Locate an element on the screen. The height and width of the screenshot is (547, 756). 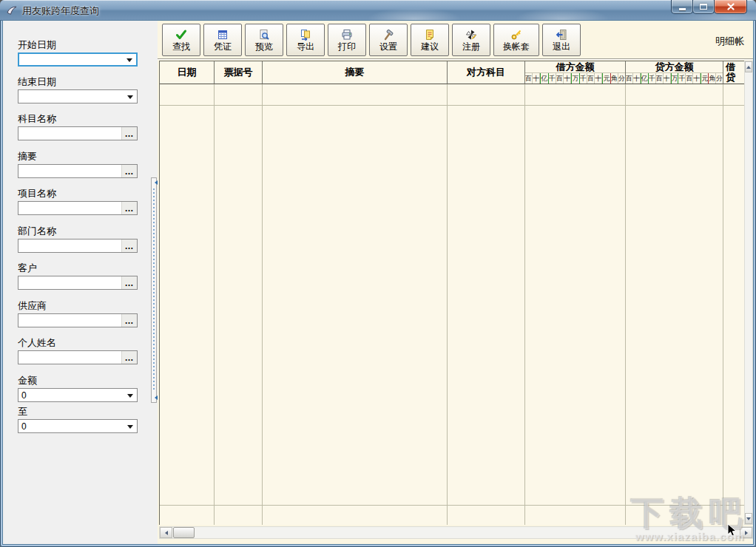
field-amount-to: 至 0 is located at coordinates (78, 419).